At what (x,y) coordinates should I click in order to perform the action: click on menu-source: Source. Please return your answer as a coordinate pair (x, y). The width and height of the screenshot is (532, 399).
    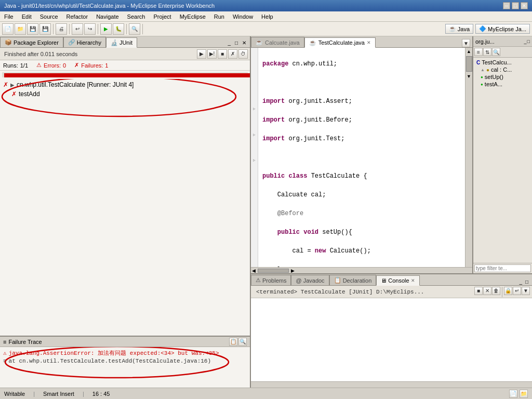
    Looking at the image, I should click on (49, 17).